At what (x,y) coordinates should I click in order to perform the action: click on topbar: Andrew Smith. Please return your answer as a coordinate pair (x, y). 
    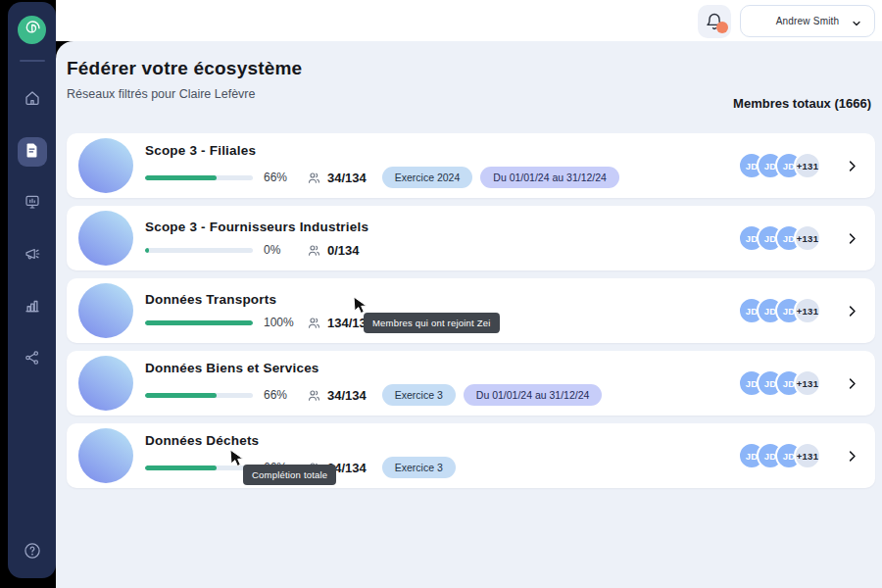
    Looking at the image, I should click on (468, 21).